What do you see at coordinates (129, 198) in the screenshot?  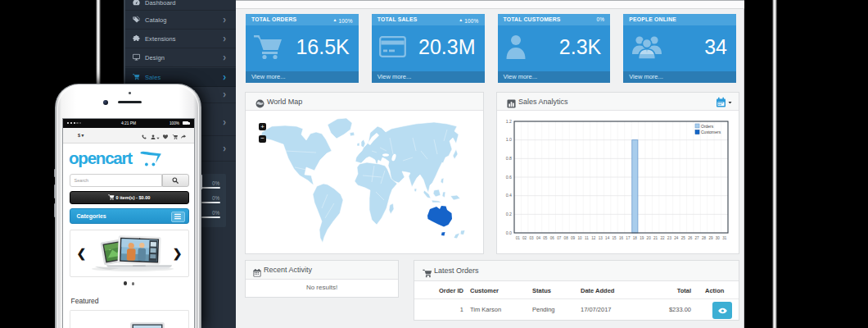 I see `cart-total-button: 0 item(s) - $0.00` at bounding box center [129, 198].